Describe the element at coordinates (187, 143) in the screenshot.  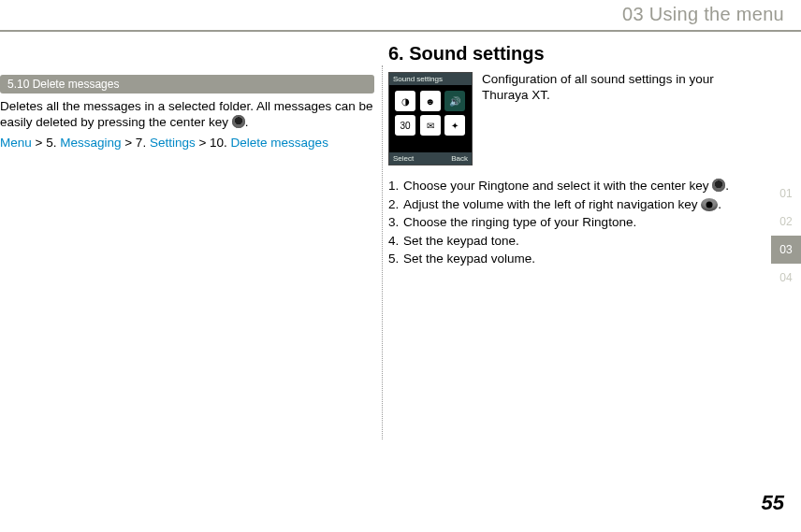
I see `breadcrumb: Menu > 5. Messaging > 7. Settings > 10. …` at that location.